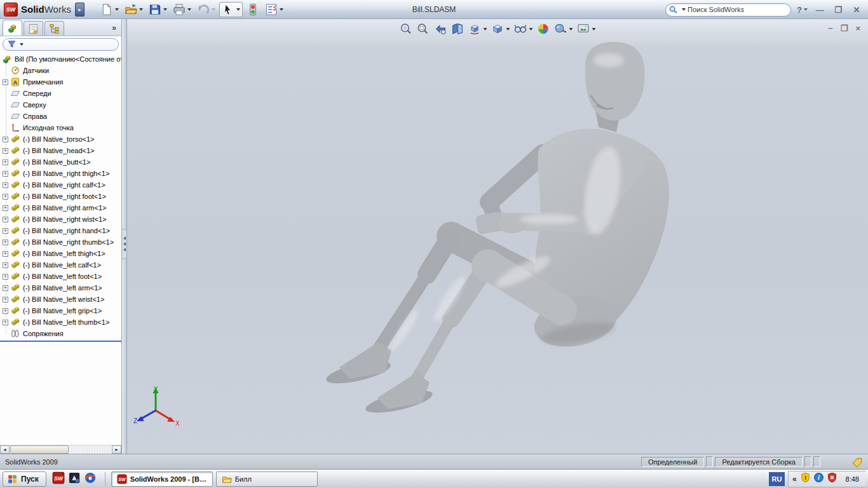 Image resolution: width=868 pixels, height=488 pixels. Describe the element at coordinates (55, 28) in the screenshot. I see `tab-configuration-manager` at that location.